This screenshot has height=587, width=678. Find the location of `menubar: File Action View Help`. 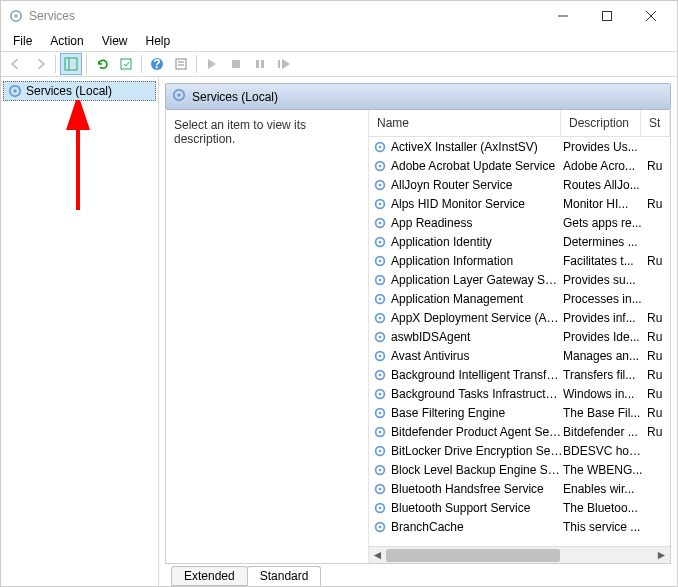

menubar: File Action View Help is located at coordinates (339, 41).